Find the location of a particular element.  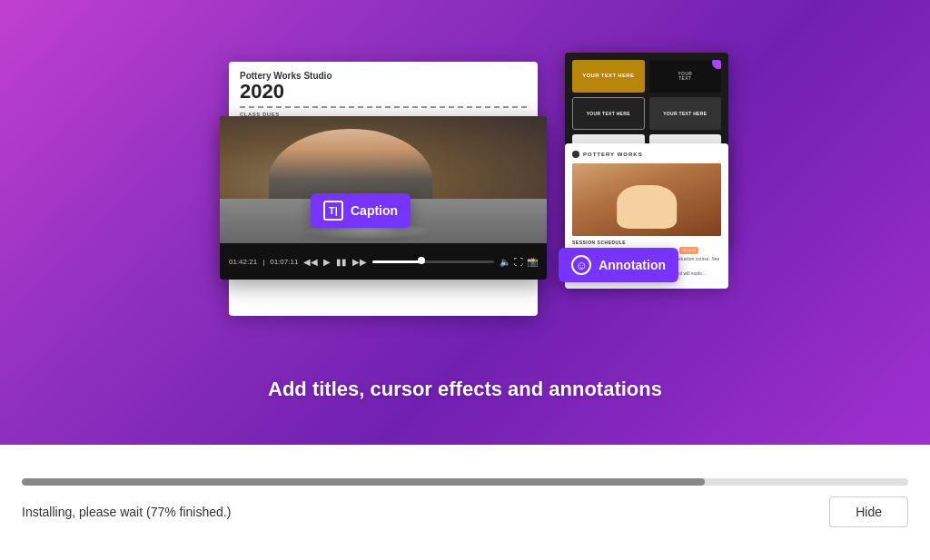

slide-divider is located at coordinates (383, 107).